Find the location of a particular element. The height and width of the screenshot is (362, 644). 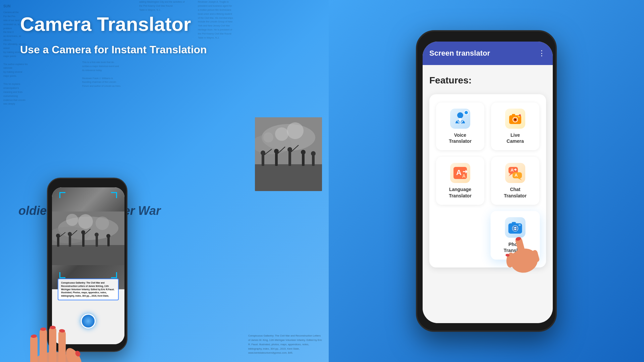

features-grid: VoiceTranslator is located at coordinates (488, 181).